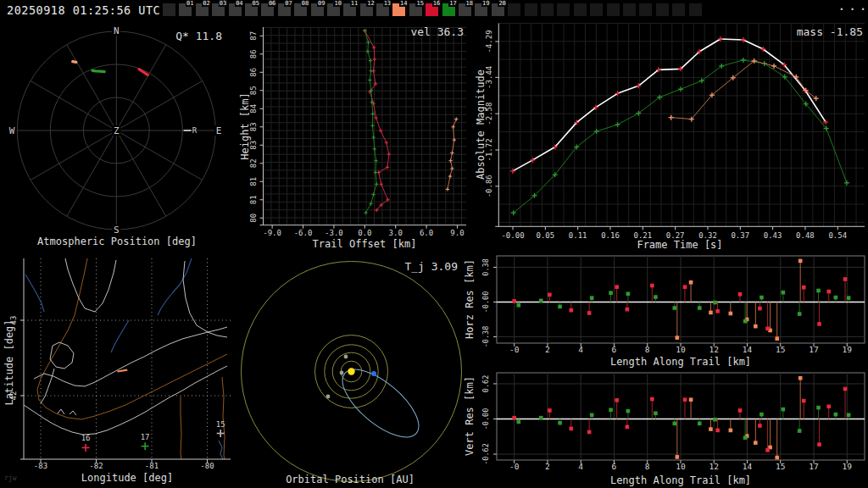 This screenshot has width=868, height=488. Describe the element at coordinates (680, 245) in the screenshot. I see `mag-xlabel: Frame Time [s]` at that location.